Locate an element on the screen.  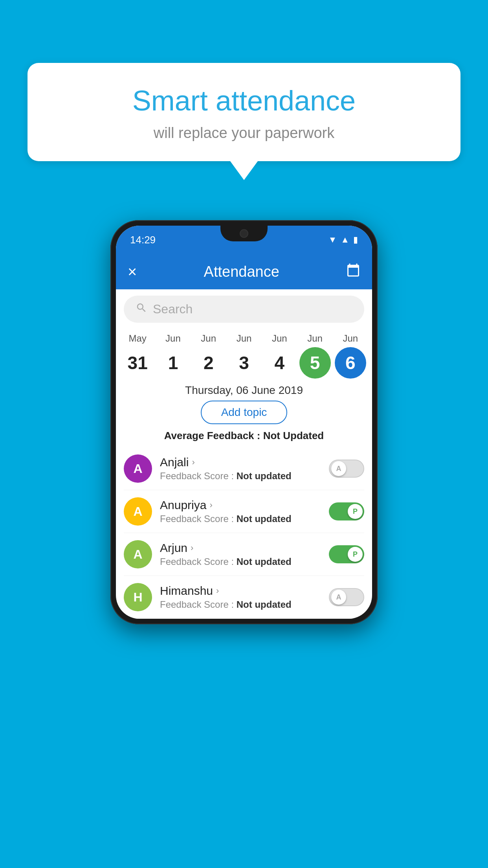
bubble-title: Smart attendance is located at coordinates (244, 101).